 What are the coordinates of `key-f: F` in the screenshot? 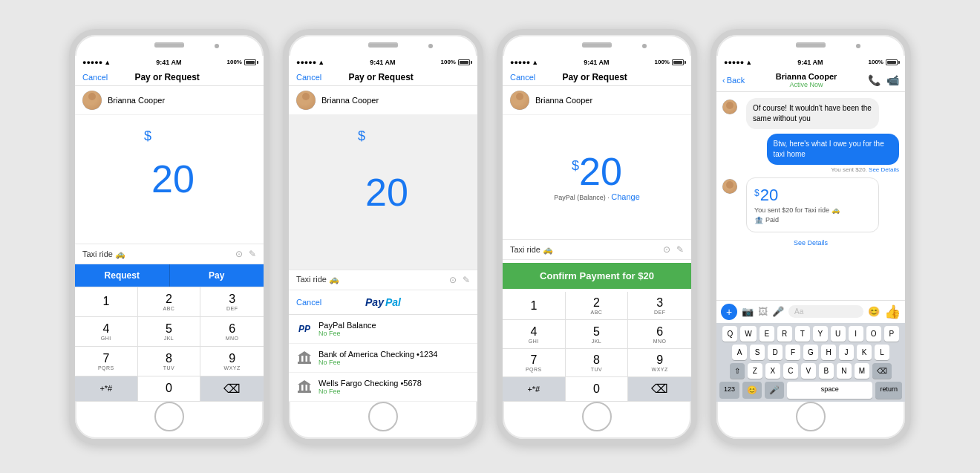 It's located at (793, 352).